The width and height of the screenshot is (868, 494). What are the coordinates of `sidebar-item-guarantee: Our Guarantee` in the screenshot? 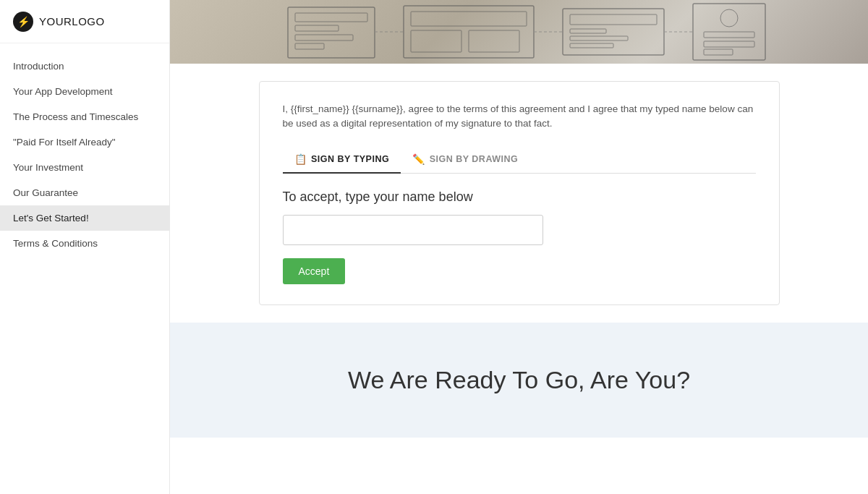 It's located at (85, 192).